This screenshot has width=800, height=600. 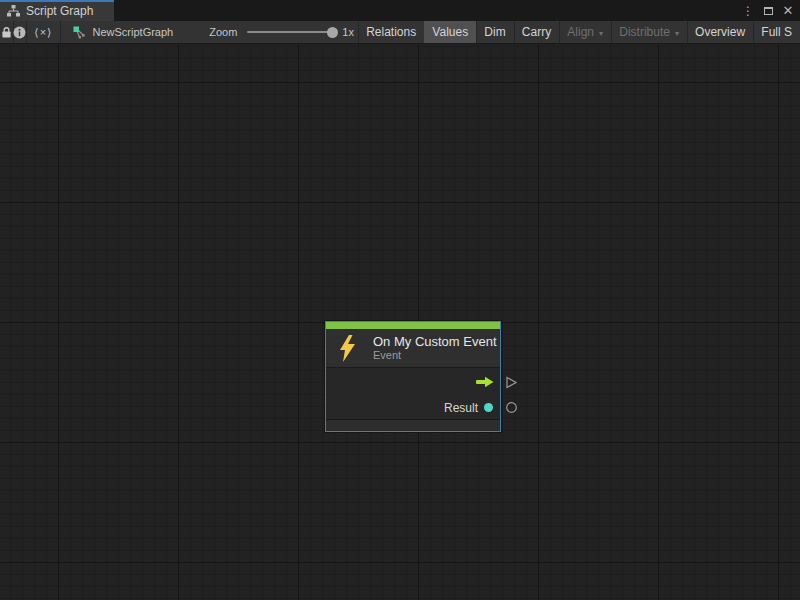 What do you see at coordinates (284, 32) in the screenshot?
I see `zoom-control: Zoom 1x` at bounding box center [284, 32].